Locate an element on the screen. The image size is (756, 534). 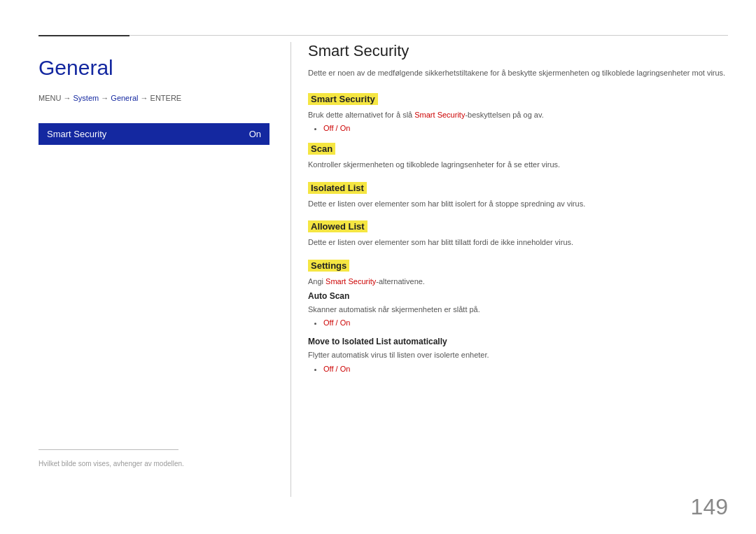
breadcrumb-arrow1: → is located at coordinates (67, 98).